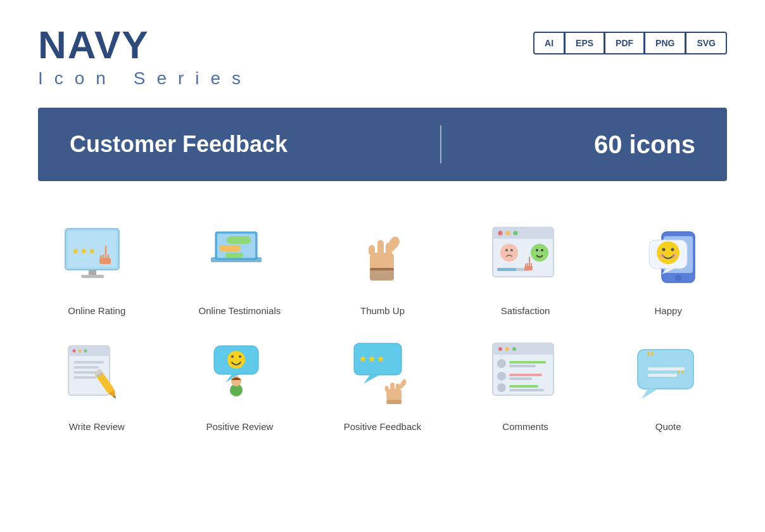 The height and width of the screenshot is (532, 765). What do you see at coordinates (240, 265) in the screenshot?
I see `list-item: Online Testimonials` at bounding box center [240, 265].